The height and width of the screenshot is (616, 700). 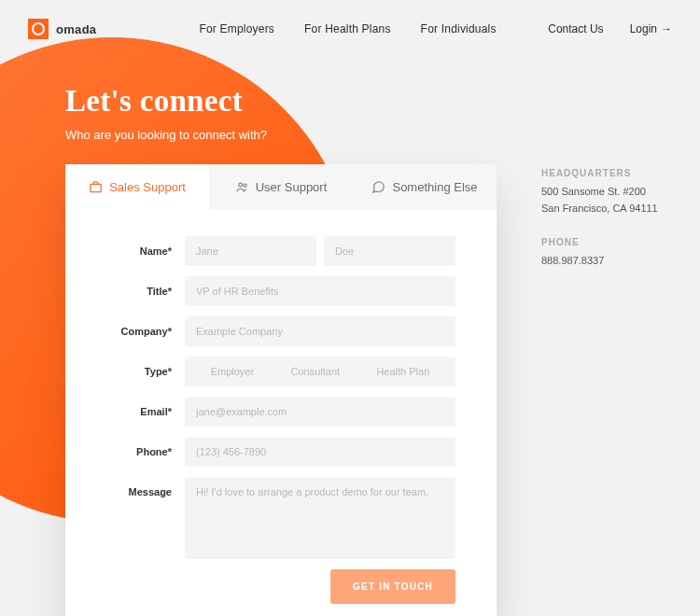 I want to click on logo-text: omada, so click(x=77, y=30).